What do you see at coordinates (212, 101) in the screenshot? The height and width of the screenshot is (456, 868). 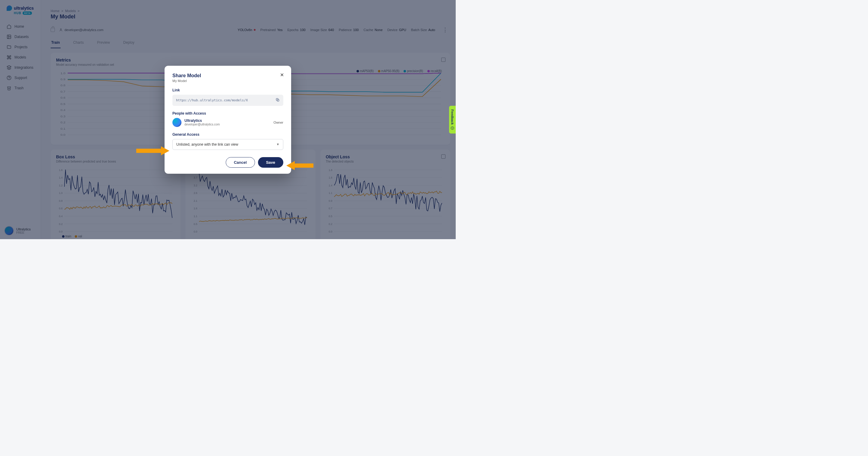 I see `share-link: https://hub.ultralytics.com/models/X` at bounding box center [212, 101].